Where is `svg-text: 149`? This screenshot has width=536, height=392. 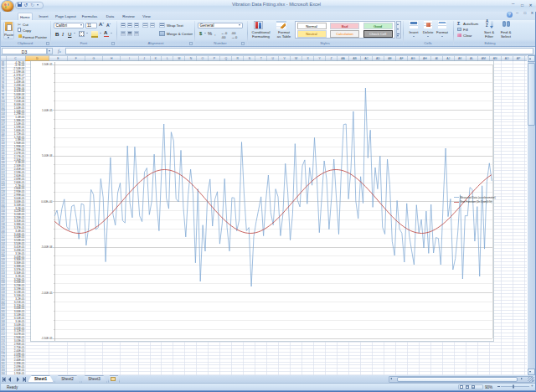
svg-text: 149 is located at coordinates (3, 260).